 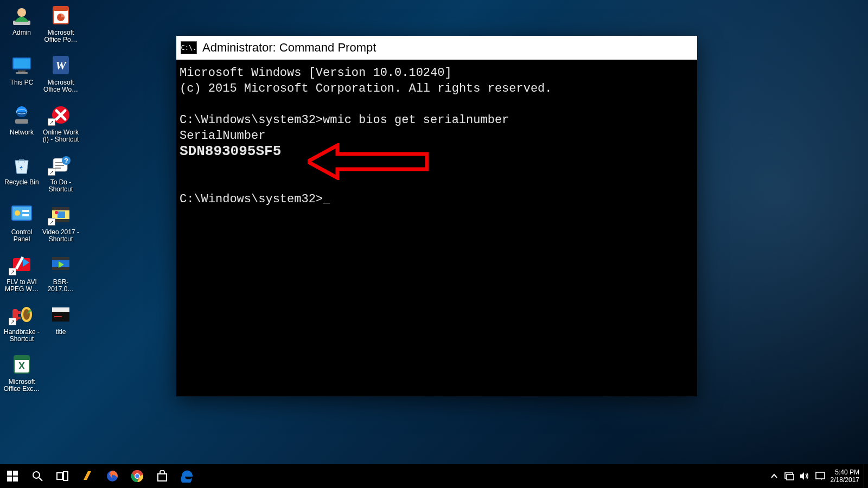 I want to click on taskbar-app-store, so click(x=162, y=476).